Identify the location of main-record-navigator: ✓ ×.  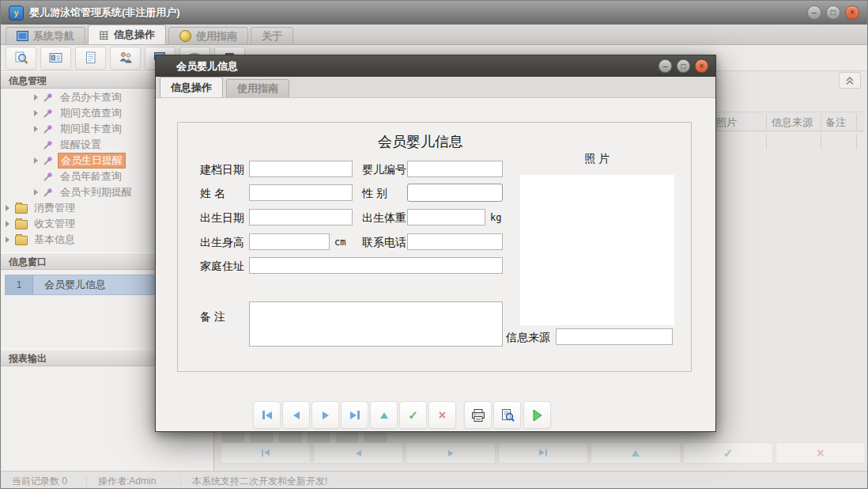
(543, 453).